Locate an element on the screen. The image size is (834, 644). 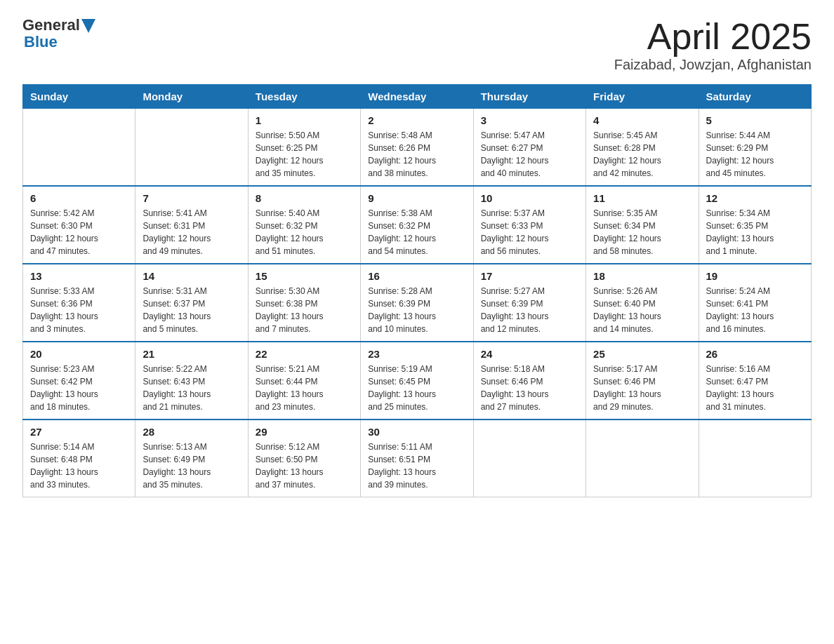
calendar-cell: 4Sunrise: 5:45 AM Sunset: 6:28 PM Daylig… is located at coordinates (642, 147).